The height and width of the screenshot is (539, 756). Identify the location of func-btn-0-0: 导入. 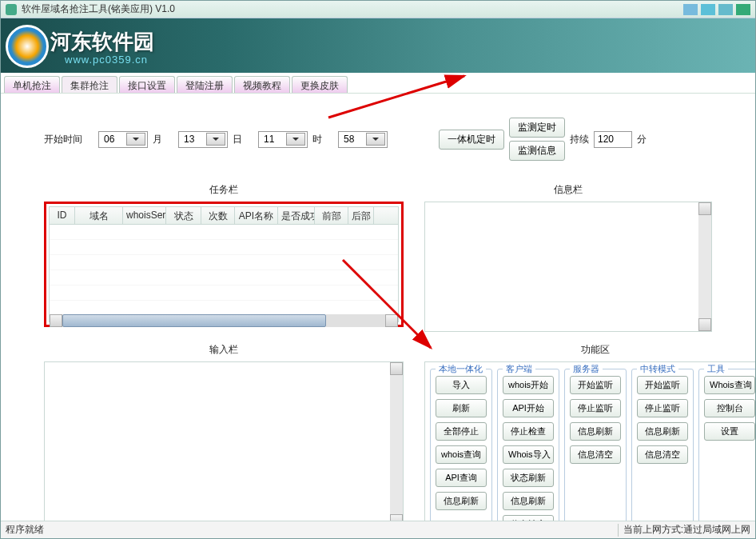
(461, 385).